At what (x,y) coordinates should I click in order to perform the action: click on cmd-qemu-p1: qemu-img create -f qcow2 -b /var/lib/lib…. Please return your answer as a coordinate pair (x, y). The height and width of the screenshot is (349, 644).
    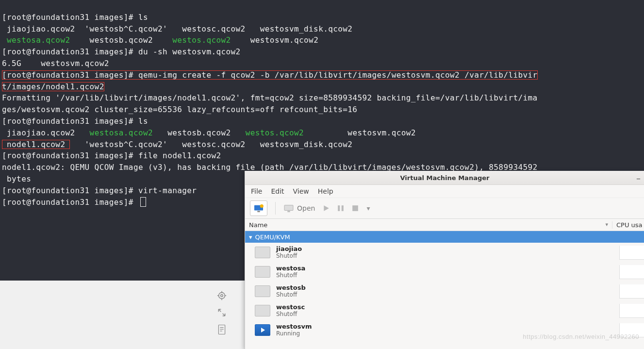
    Looking at the image, I should click on (338, 75).